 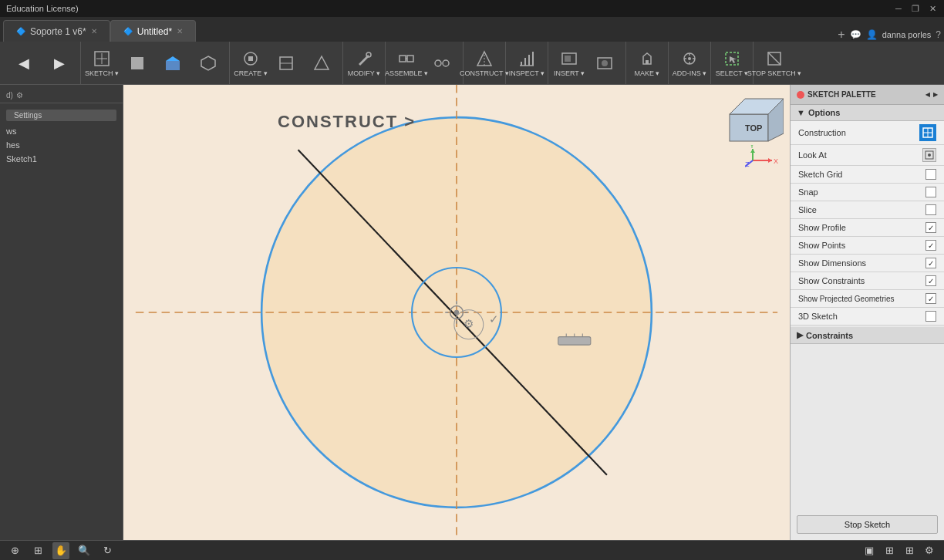 I want to click on toolbar-insert-group: INSERT ▾, so click(x=588, y=63).